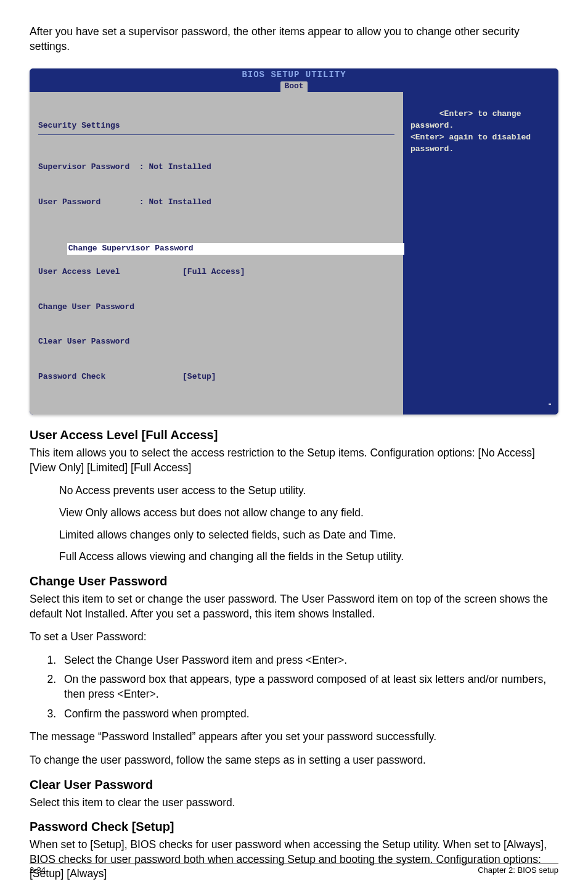  I want to click on intro-paragraph: After you have set a supervisor password…, so click(294, 39).